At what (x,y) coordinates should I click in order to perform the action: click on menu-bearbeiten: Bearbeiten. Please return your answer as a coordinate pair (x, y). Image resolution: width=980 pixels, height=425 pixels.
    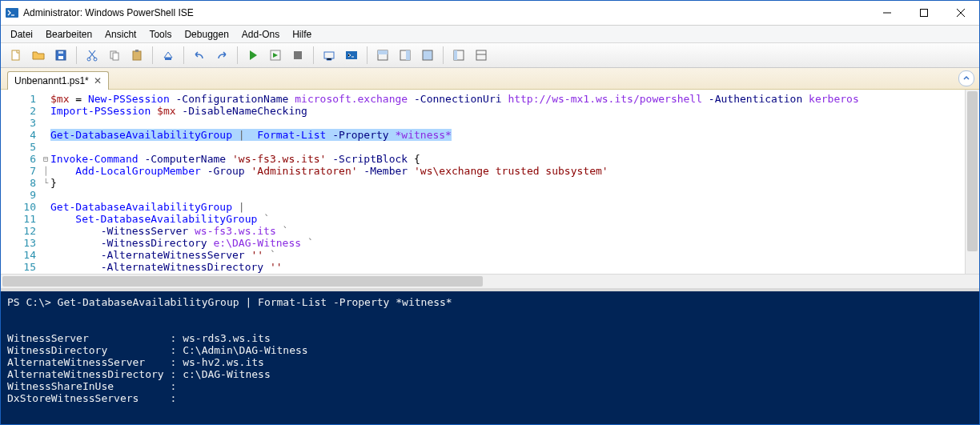
    Looking at the image, I should click on (69, 34).